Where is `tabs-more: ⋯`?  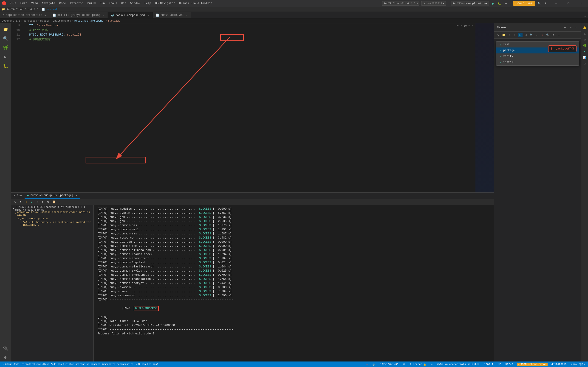
tabs-more: ⋯ is located at coordinates (586, 17).